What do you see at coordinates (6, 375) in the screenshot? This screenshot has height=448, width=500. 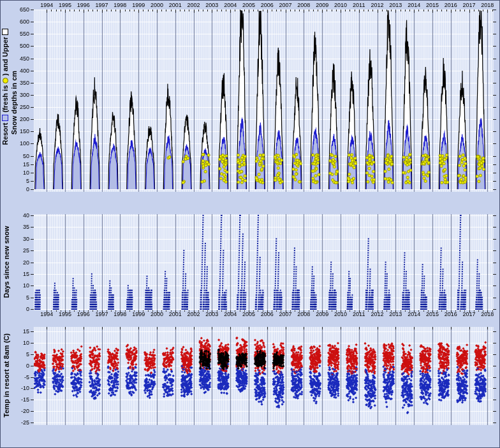 I see `temp-axis-title: Temp in resort at 8am (C)` at bounding box center [6, 375].